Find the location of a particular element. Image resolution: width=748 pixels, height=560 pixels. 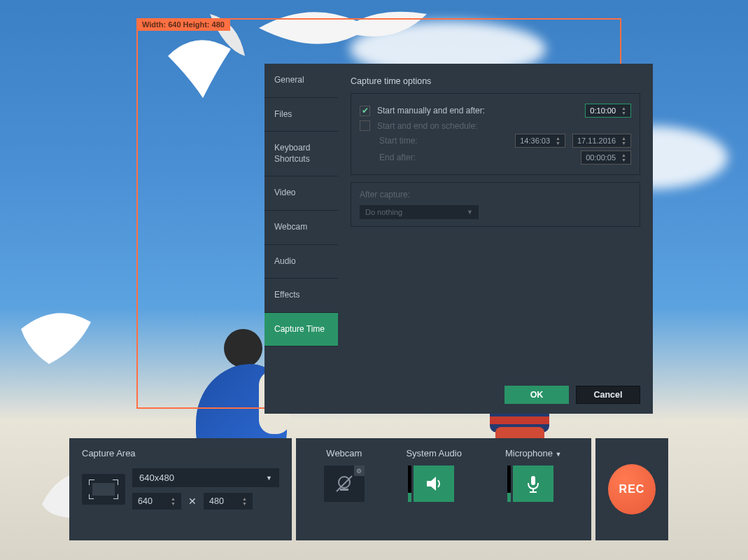

speaker-icon is located at coordinates (434, 484).